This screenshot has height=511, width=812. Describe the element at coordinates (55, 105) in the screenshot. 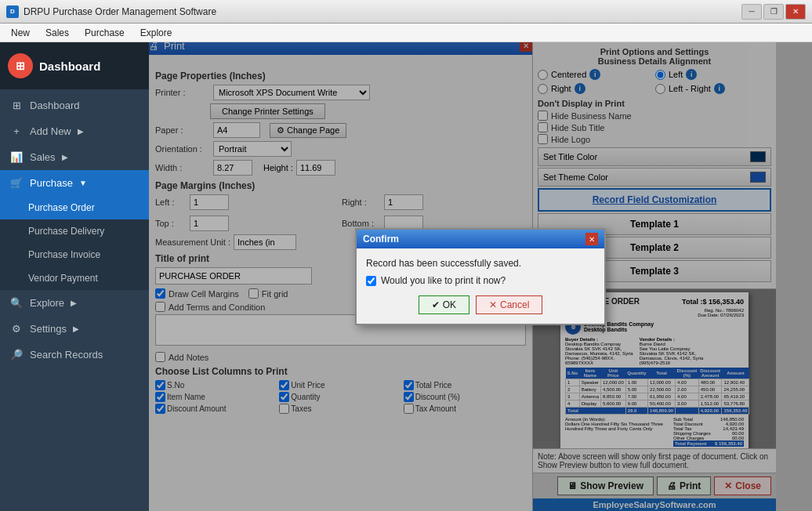

I see `sidebar-item-label: Dashboard` at that location.